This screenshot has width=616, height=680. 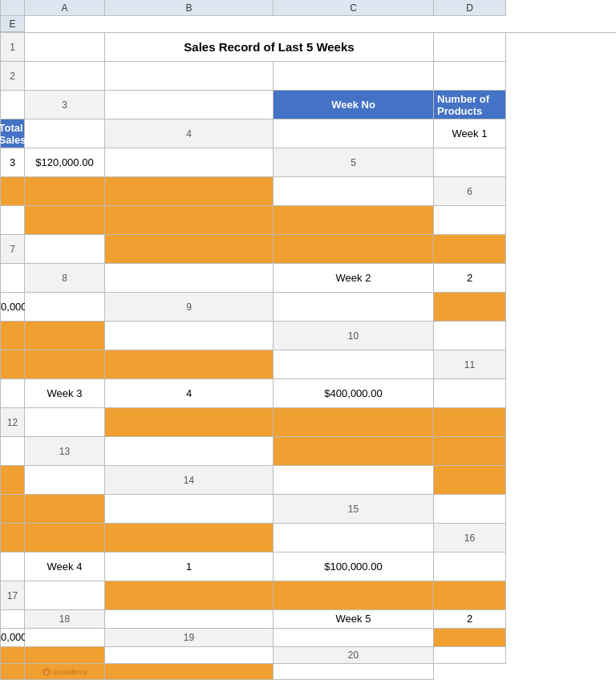 What do you see at coordinates (470, 163) in the screenshot?
I see `cell-a5` at bounding box center [470, 163].